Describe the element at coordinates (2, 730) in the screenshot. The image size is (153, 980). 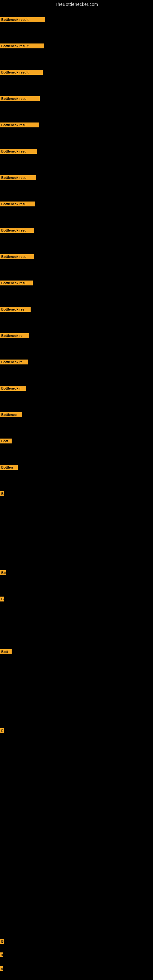
I see `bottleneck-result-label: E` at that location.